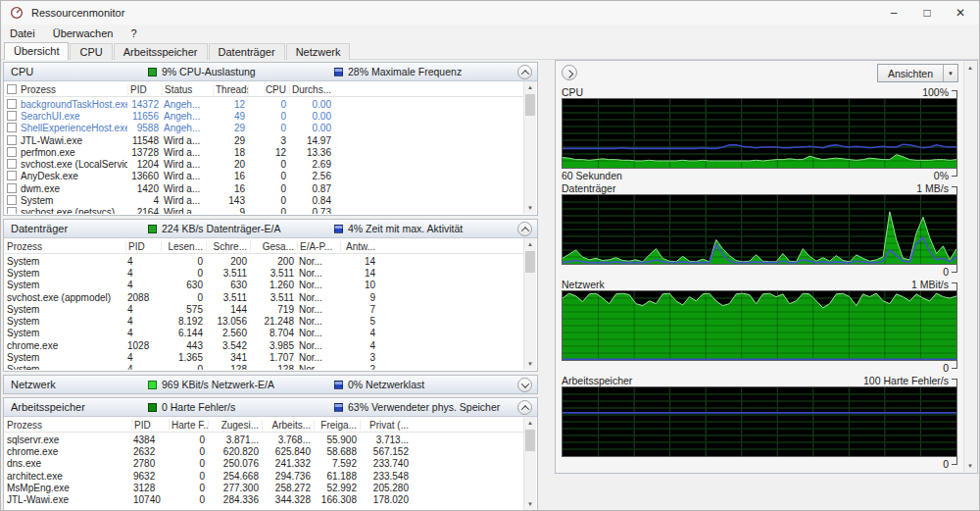  Describe the element at coordinates (359, 247) in the screenshot. I see `column-header-antw: Antw...` at that location.